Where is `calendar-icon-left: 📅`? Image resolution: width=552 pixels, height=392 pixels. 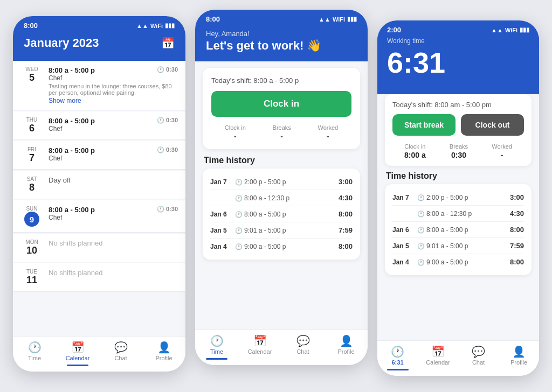
calendar-icon-left: 📅 is located at coordinates (78, 347).